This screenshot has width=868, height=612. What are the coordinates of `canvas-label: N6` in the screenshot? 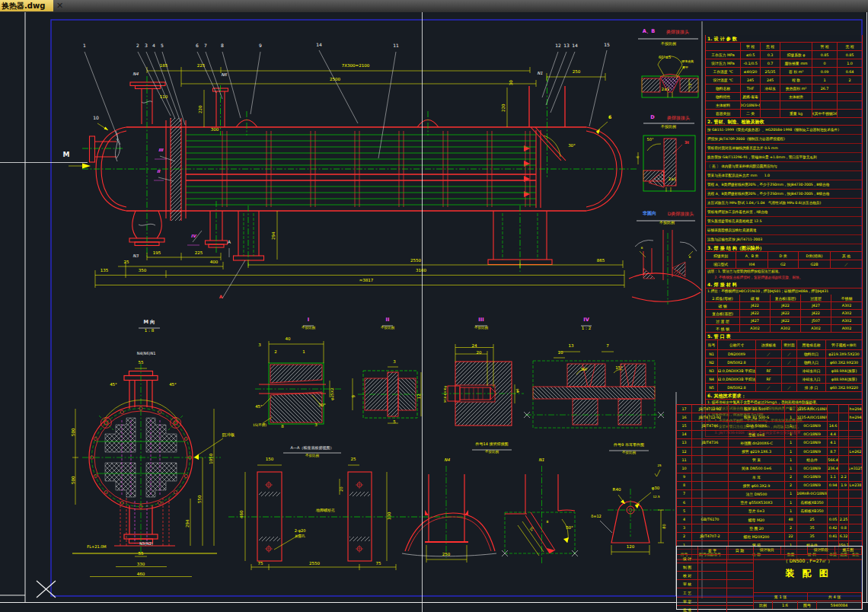 It's located at (224, 75).